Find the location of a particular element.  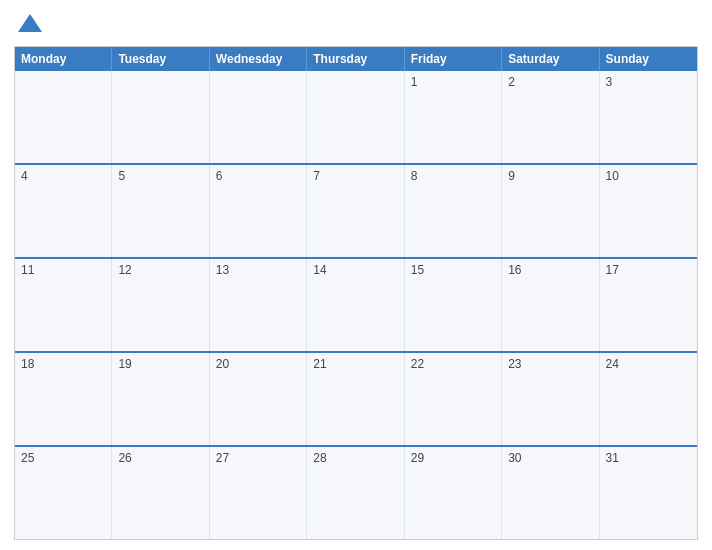

day-number: 31 is located at coordinates (648, 458).